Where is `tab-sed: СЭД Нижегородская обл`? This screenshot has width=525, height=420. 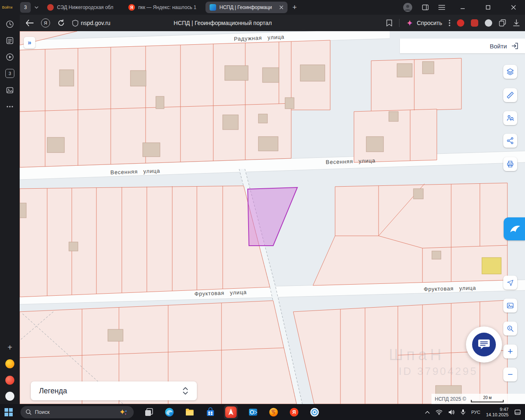
tab-sed: СЭД Нижегородская обл is located at coordinates (82, 7).